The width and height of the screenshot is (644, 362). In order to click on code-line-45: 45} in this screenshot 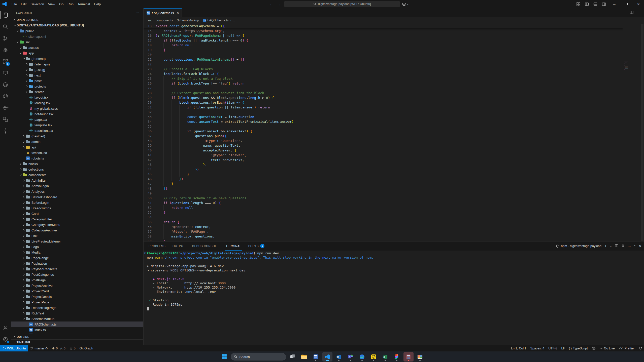, I will do `click(383, 174)`.